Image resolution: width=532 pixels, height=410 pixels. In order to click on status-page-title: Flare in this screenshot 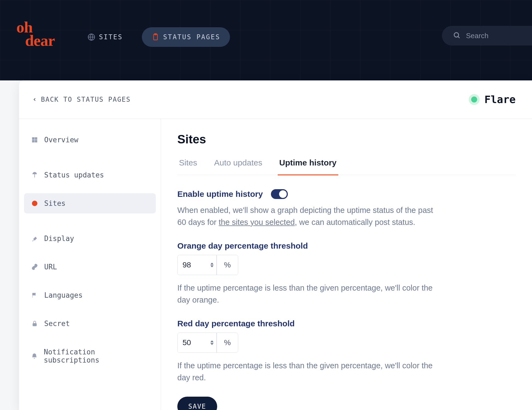, I will do `click(500, 100)`.